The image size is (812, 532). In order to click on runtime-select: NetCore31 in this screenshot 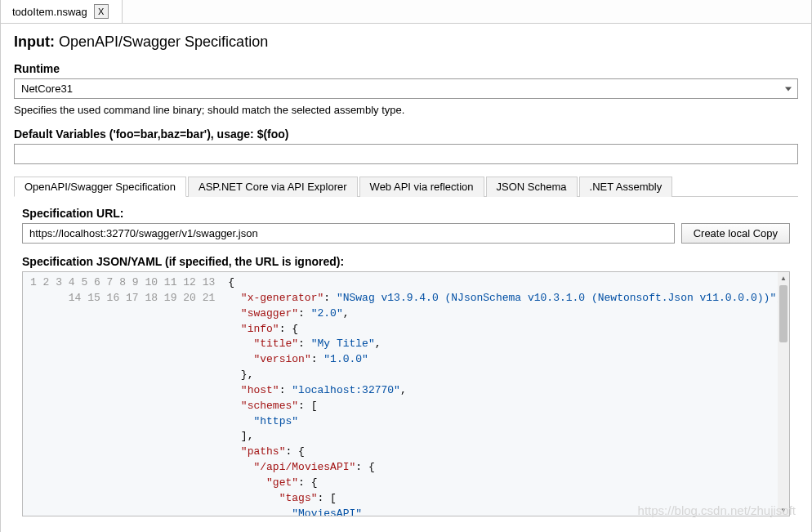, I will do `click(406, 88)`.